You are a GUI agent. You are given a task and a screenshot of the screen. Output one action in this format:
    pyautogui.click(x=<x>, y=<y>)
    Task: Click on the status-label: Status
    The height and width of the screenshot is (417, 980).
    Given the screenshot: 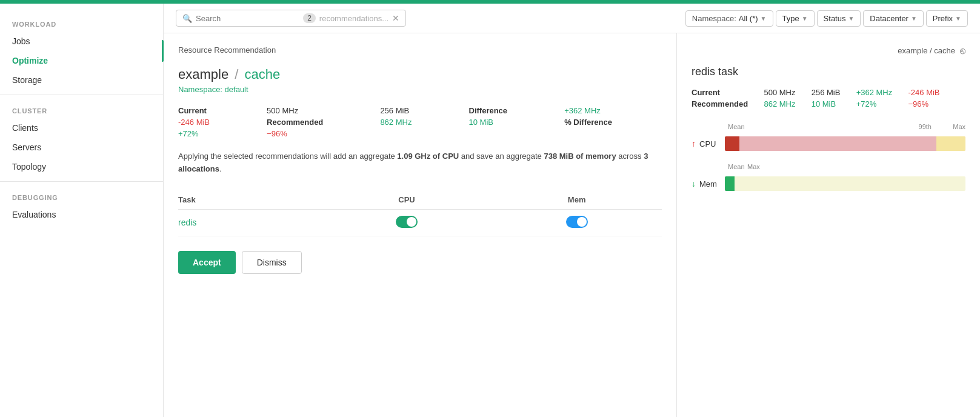 What is the action you would take?
    pyautogui.click(x=835, y=18)
    